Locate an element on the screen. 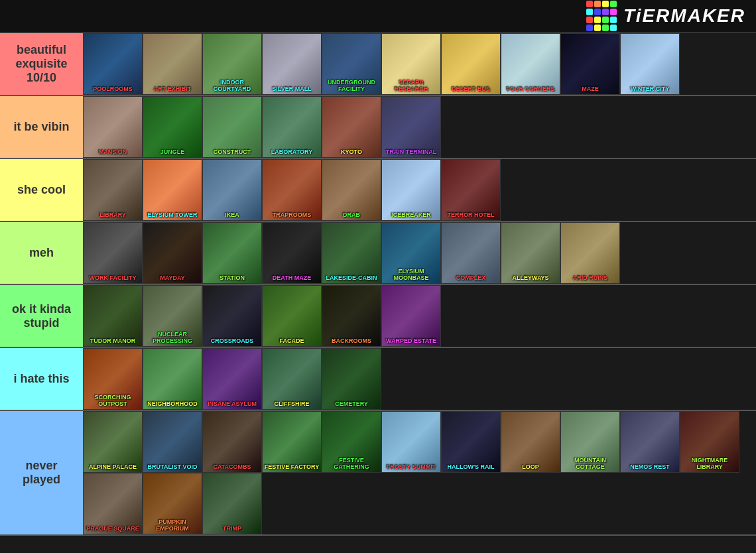 This screenshot has height=553, width=756. map-label: PRAGUE SQUARE is located at coordinates (113, 529).